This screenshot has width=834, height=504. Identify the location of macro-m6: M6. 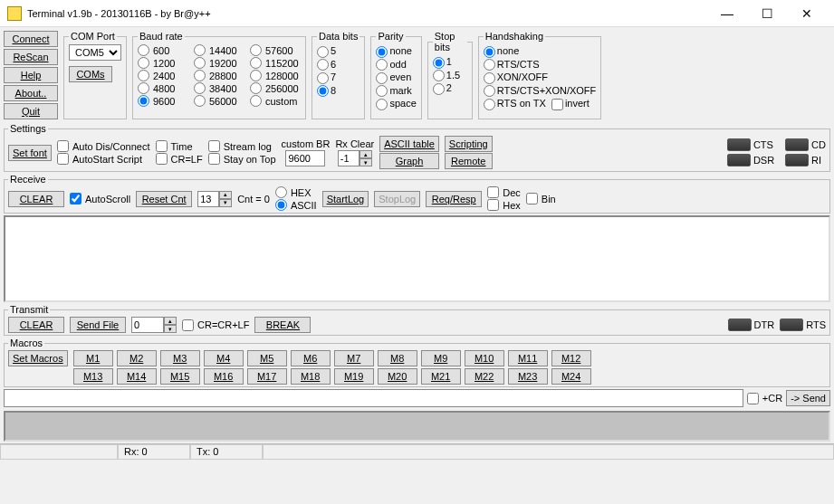
(311, 358).